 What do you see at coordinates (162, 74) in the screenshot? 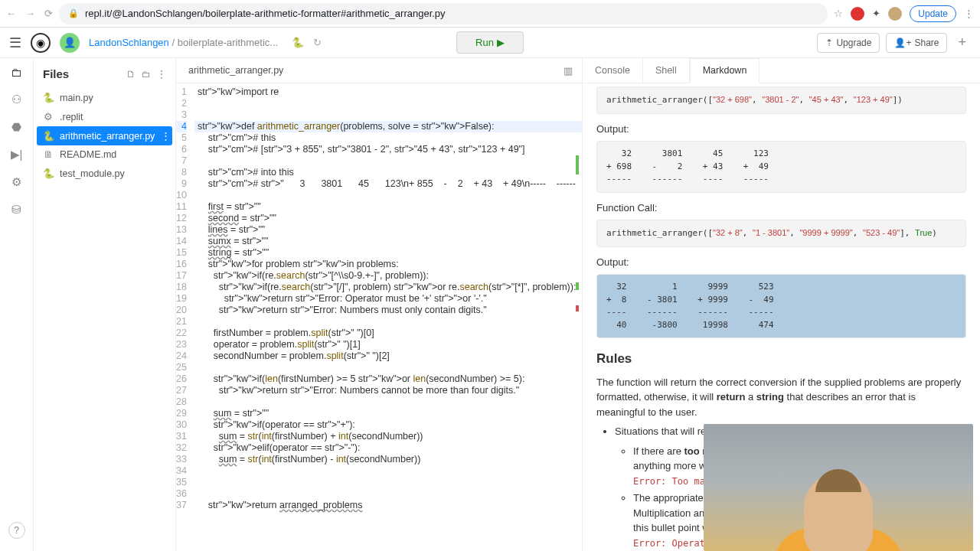
I see `files-menu-icon: ⋮` at bounding box center [162, 74].